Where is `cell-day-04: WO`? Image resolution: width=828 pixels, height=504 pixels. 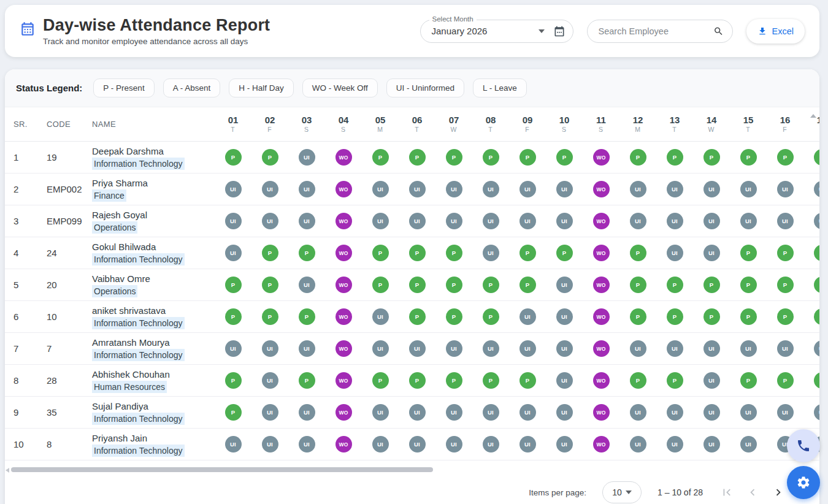
cell-day-04: WO is located at coordinates (343, 157).